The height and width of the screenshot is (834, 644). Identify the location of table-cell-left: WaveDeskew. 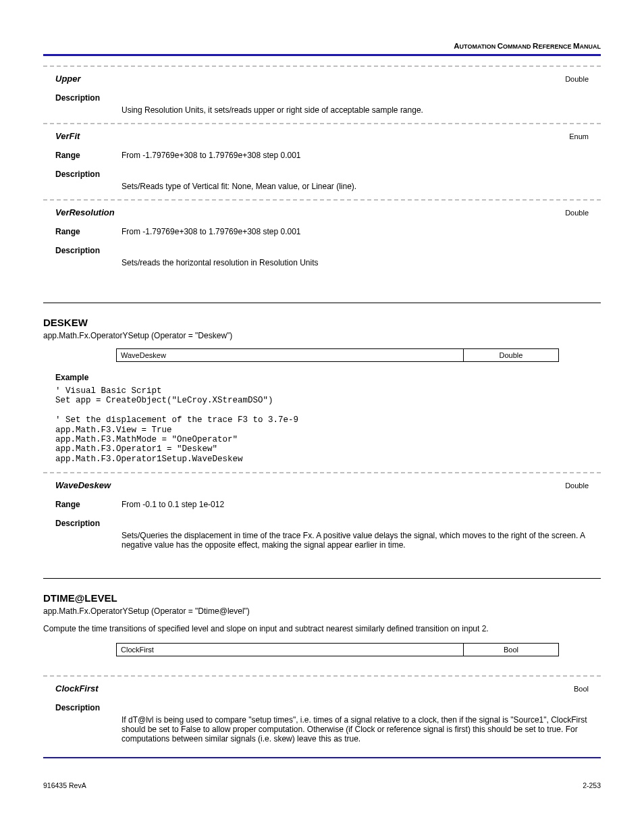
(290, 355).